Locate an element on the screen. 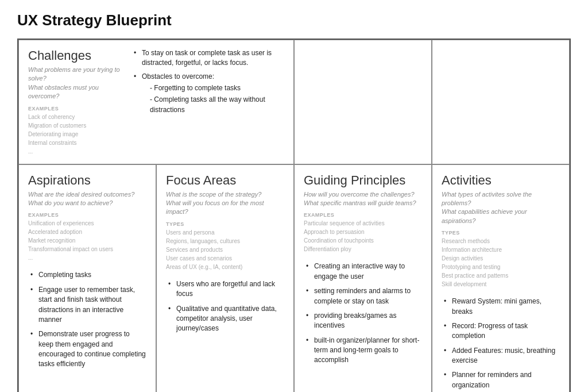  activities-types-label: TYPES is located at coordinates (501, 233).